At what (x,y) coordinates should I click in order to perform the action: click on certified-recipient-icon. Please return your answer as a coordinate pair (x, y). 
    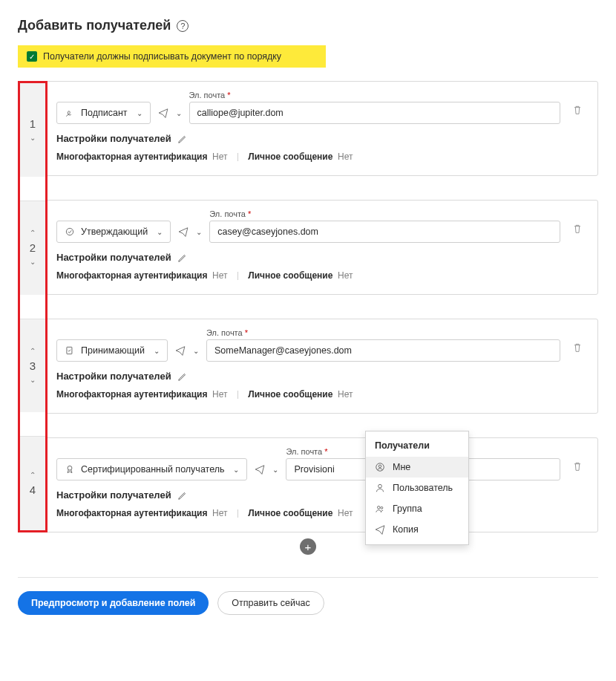
    Looking at the image, I should click on (70, 469).